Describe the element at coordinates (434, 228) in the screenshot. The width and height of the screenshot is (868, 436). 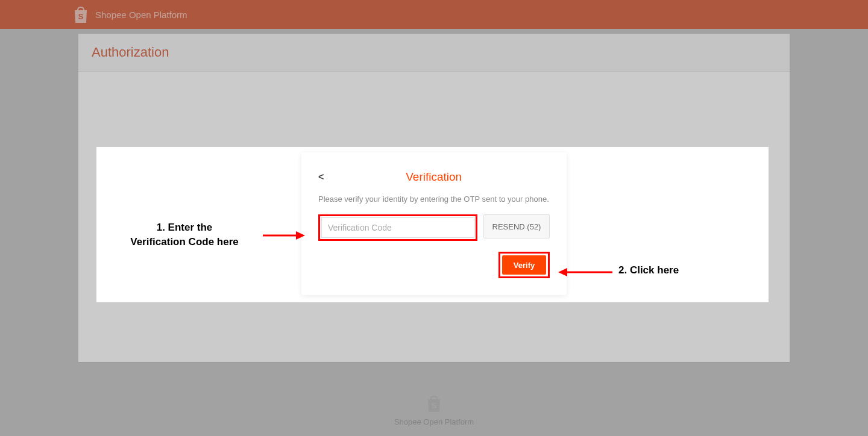
I see `code-row: RESEND (52)` at that location.